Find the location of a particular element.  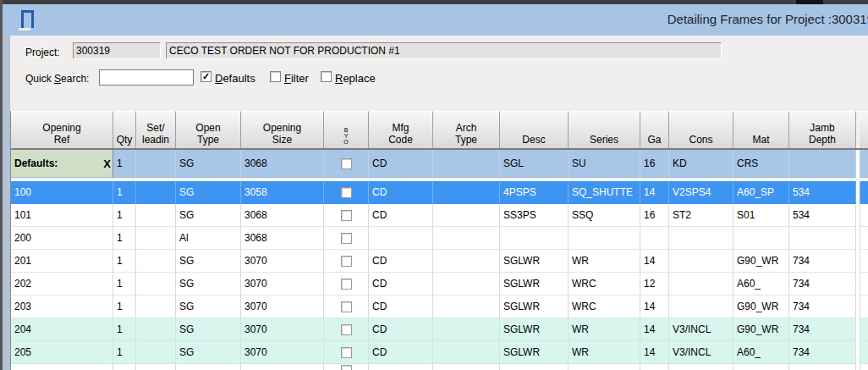

cell-open_type-201: SG is located at coordinates (208, 261).